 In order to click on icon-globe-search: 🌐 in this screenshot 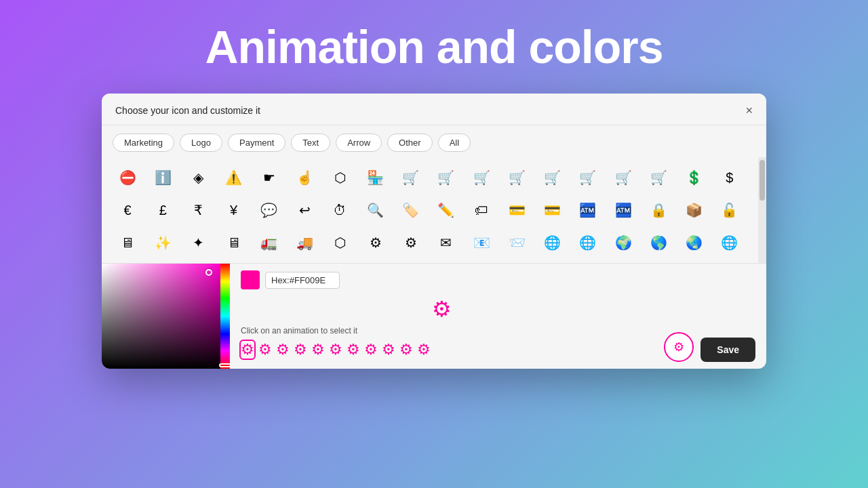, I will do `click(588, 243)`.